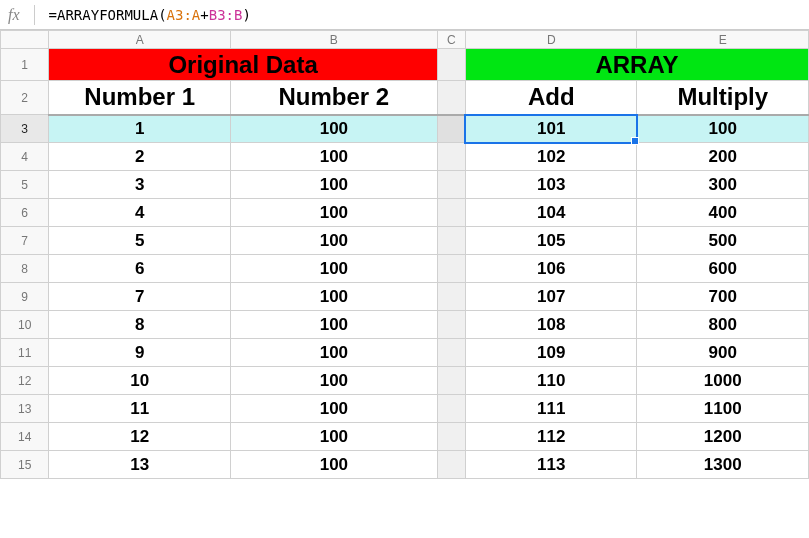 This screenshot has width=809, height=538. What do you see at coordinates (723, 40) in the screenshot?
I see `col-header-e: E` at bounding box center [723, 40].